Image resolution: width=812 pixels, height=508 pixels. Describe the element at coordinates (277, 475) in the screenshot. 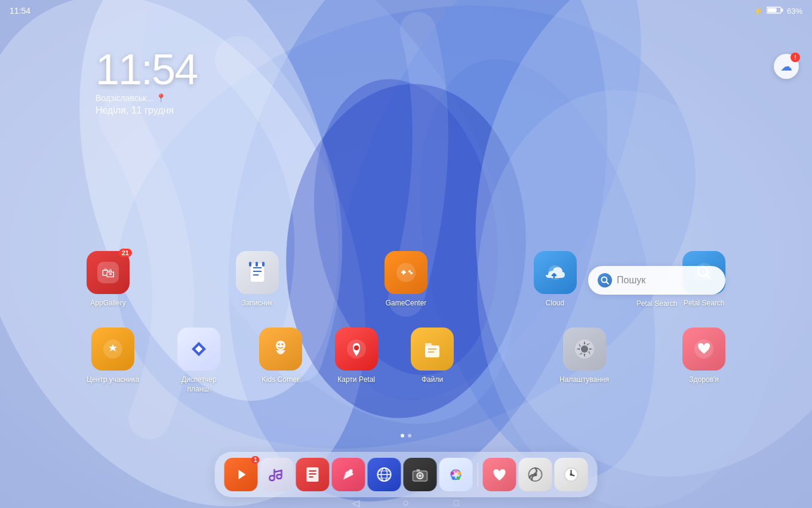

I see `dock-music` at that location.